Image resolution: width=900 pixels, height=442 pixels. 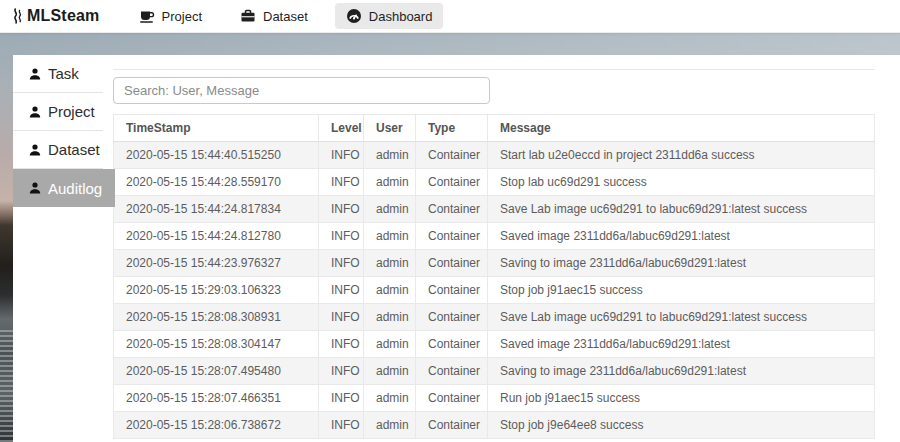 What do you see at coordinates (216, 128) in the screenshot?
I see `column-header-timestamp: TimeStamp` at bounding box center [216, 128].